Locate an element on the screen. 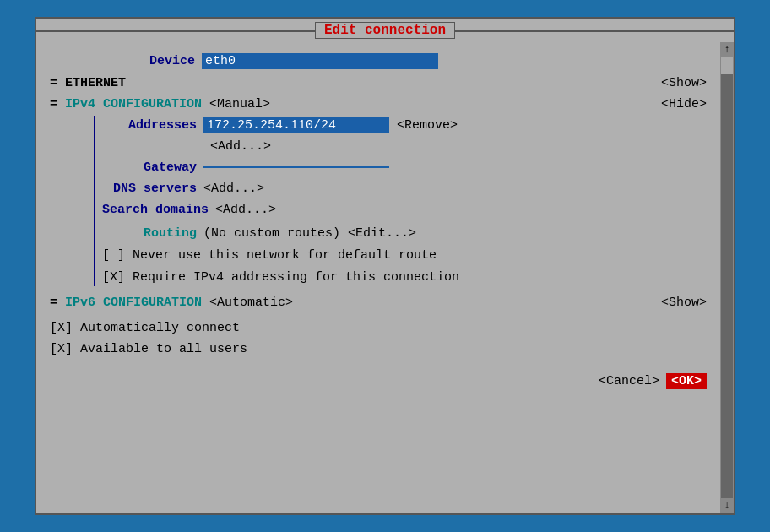  ipv4-header-row: = IPv4 CONFIGURATION <Manual> <Hide> is located at coordinates (378, 104).